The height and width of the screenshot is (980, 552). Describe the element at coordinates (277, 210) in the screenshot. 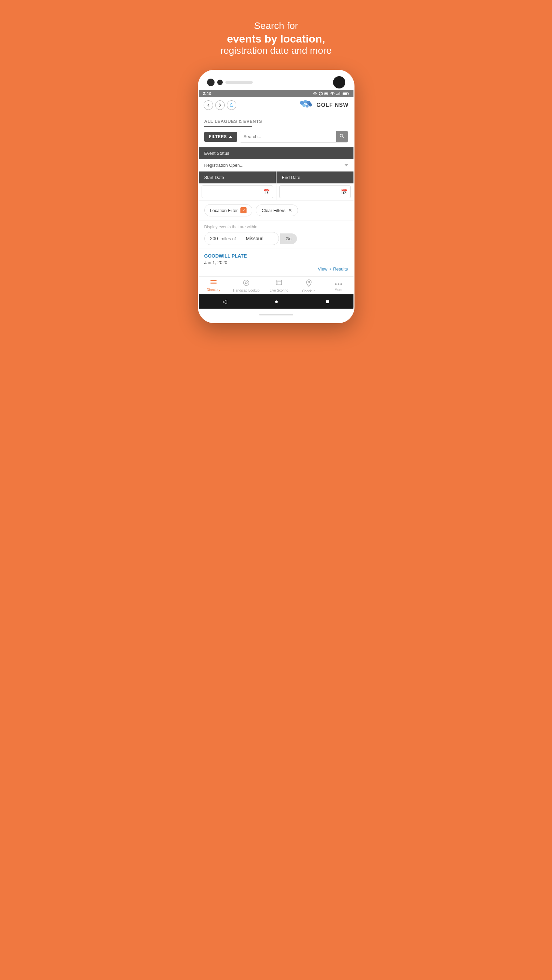

I see `clear-filters-button: Clear Filters ✕` at that location.